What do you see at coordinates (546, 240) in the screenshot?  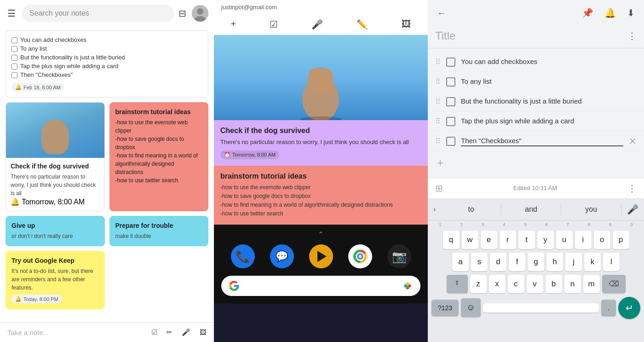 I see `key-y: y` at bounding box center [546, 240].